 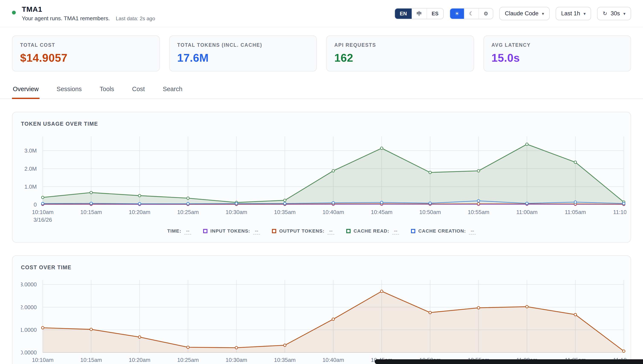 What do you see at coordinates (348, 231) in the screenshot?
I see `cache-read-swatch` at bounding box center [348, 231].